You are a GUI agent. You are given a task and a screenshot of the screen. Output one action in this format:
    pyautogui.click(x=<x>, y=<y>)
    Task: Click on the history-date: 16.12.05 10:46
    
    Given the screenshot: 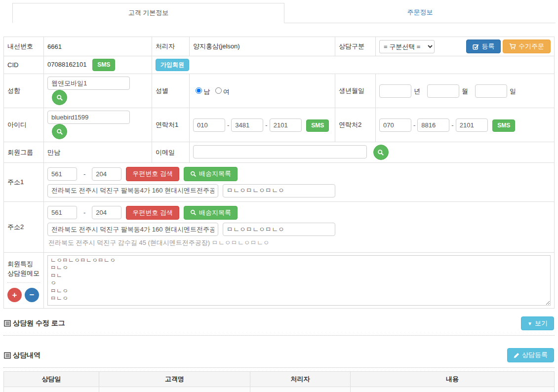 What is the action you would take?
    pyautogui.click(x=51, y=389)
    